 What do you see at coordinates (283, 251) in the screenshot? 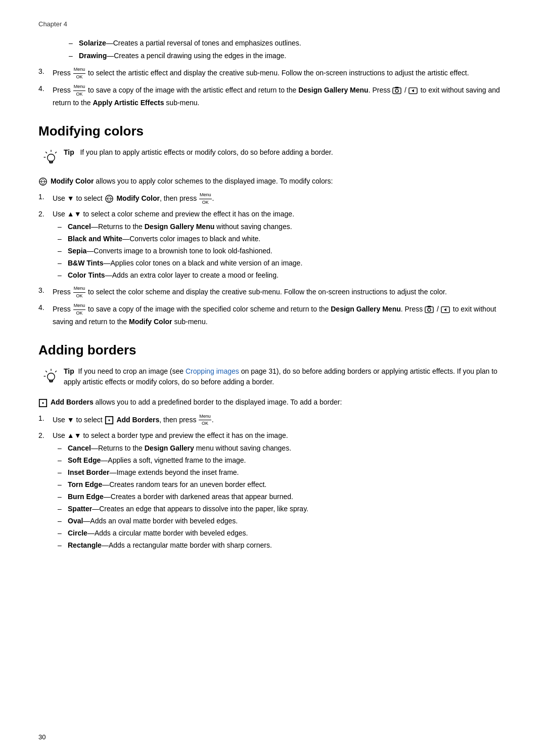
I see `color-scheme-sub-list: Cancel—Returns to the Design Gallery Men…` at bounding box center [283, 251].